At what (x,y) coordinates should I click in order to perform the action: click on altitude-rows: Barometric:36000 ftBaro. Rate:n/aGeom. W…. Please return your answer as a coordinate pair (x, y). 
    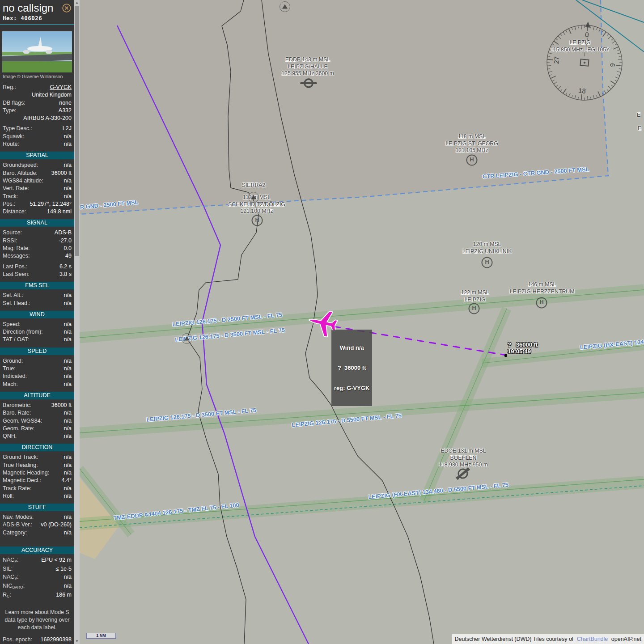
    Looking at the image, I should click on (37, 421).